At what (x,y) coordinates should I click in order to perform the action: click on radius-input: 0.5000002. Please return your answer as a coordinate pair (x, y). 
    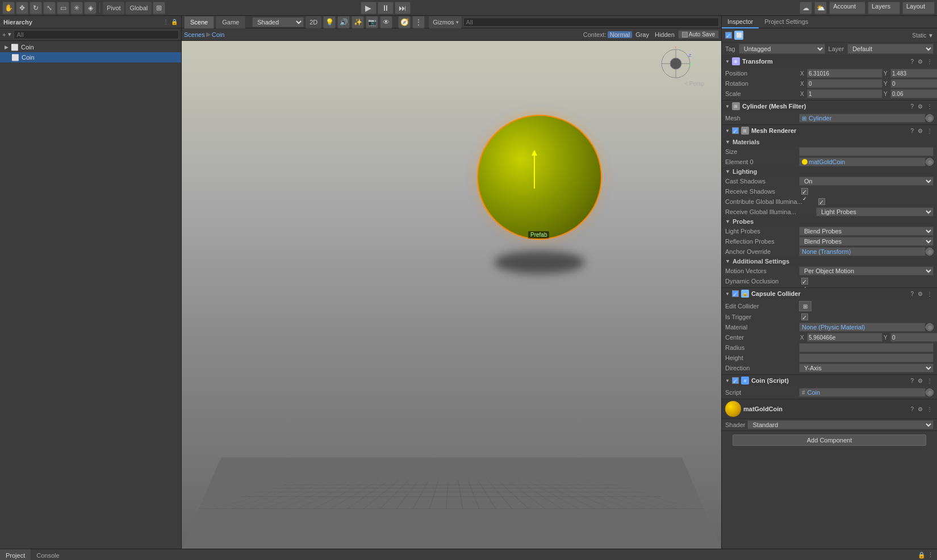
    Looking at the image, I should click on (867, 348).